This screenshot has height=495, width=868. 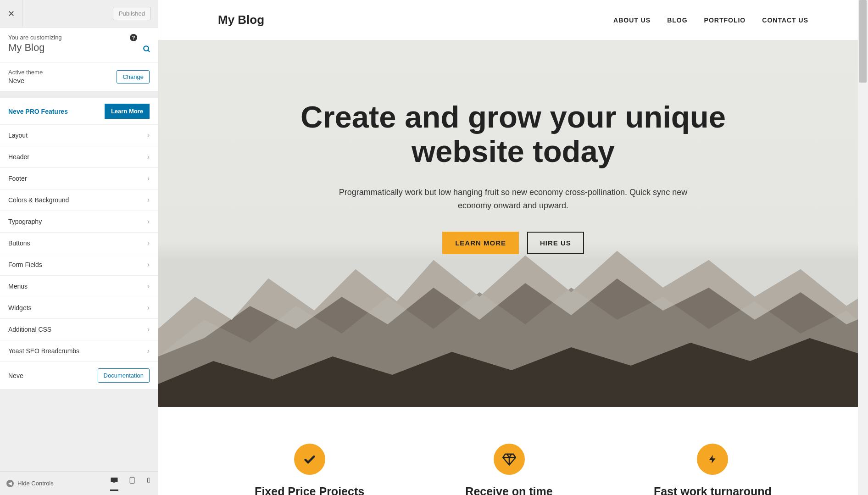 I want to click on menu-item-widgets: Widgets›, so click(x=79, y=308).